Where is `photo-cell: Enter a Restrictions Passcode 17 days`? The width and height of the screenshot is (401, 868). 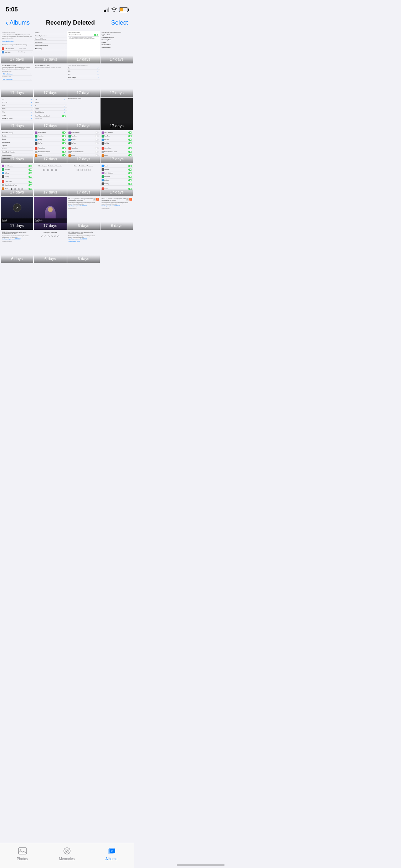 photo-cell: Enter a Restrictions Passcode 17 days is located at coordinates (83, 180).